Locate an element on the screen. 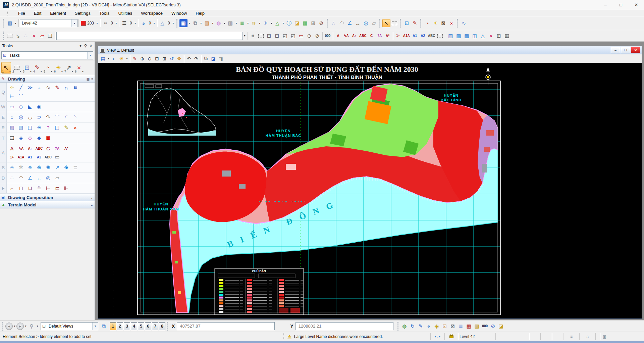 Image resolution: width=644 pixels, height=343 pixels. view-minimize-button: – is located at coordinates (615, 50).